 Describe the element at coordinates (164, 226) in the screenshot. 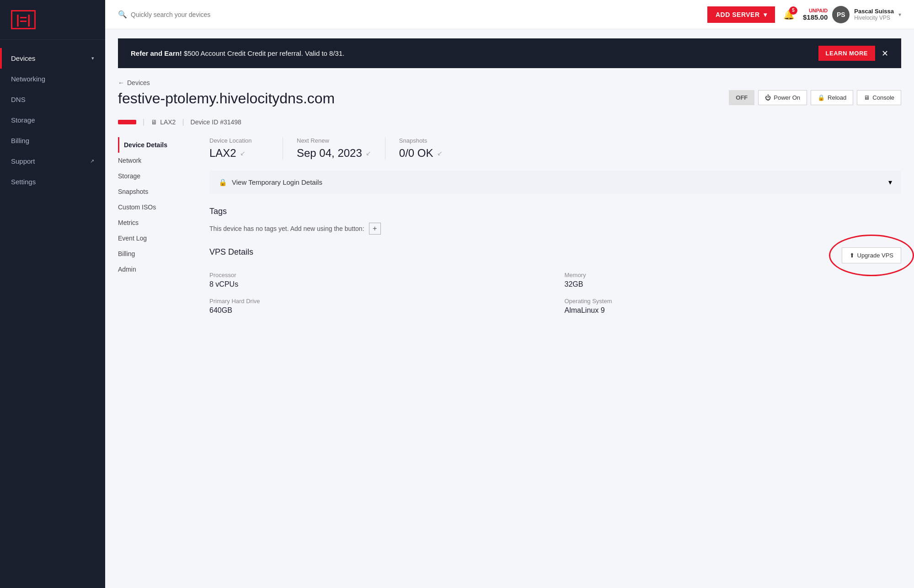

I see `device-sidebar: Device Details Network Storage Snapshots…` at that location.